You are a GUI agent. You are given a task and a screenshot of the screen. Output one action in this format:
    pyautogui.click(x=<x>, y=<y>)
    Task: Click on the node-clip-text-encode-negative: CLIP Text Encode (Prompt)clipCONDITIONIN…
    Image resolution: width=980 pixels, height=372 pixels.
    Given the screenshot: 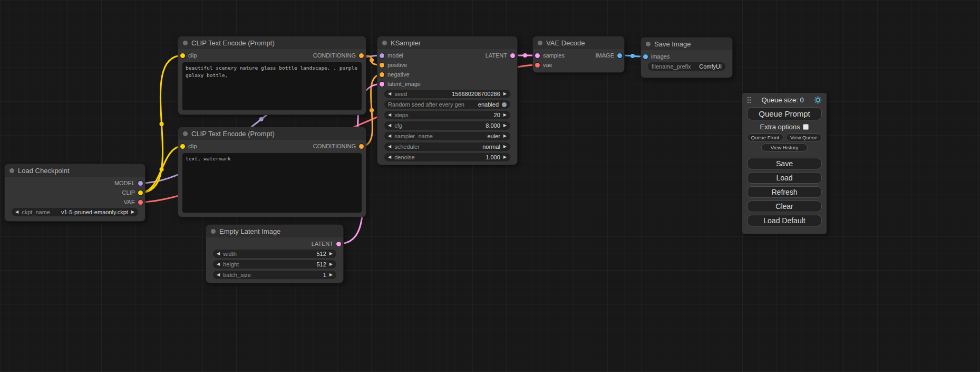 What is the action you would take?
    pyautogui.click(x=272, y=172)
    